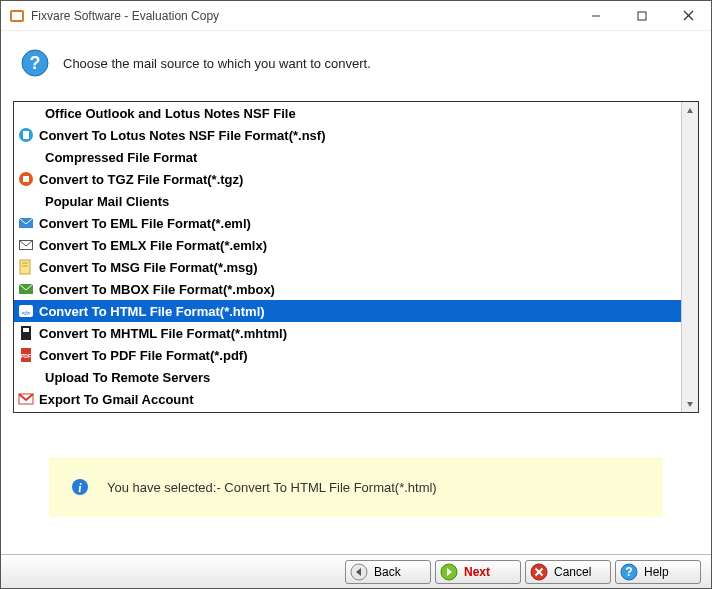 This screenshot has height=589, width=712. What do you see at coordinates (26, 355) in the screenshot?
I see `pdf-icon: PDF` at bounding box center [26, 355].